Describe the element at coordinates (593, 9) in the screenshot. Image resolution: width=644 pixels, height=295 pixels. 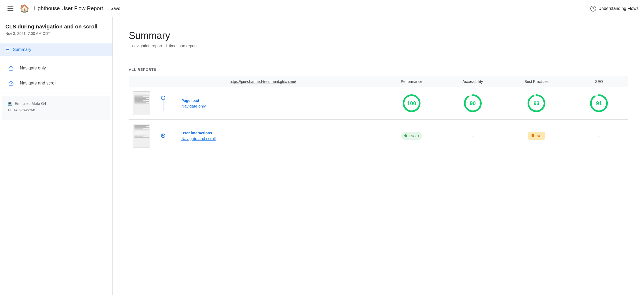
I see `question-icon: ?` at that location.